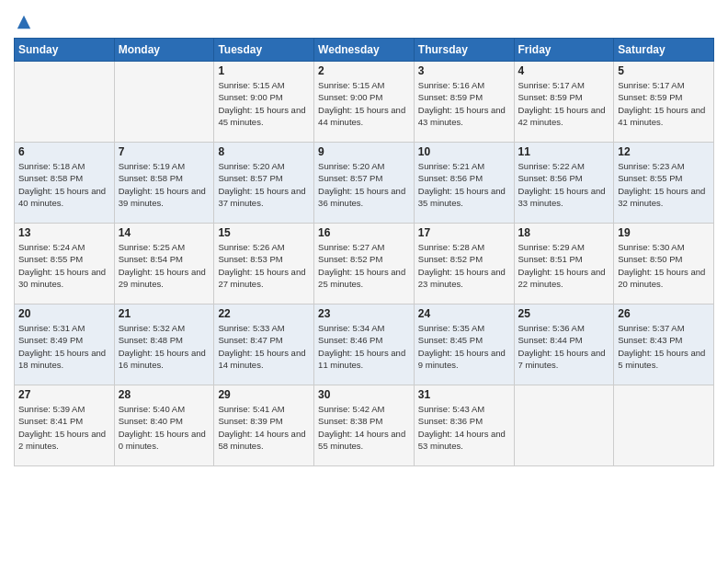  What do you see at coordinates (265, 345) in the screenshot?
I see `day-cell: 22Sunrise: 5:33 AM Sunset: 8:47 PM Dayli…` at bounding box center [265, 345].